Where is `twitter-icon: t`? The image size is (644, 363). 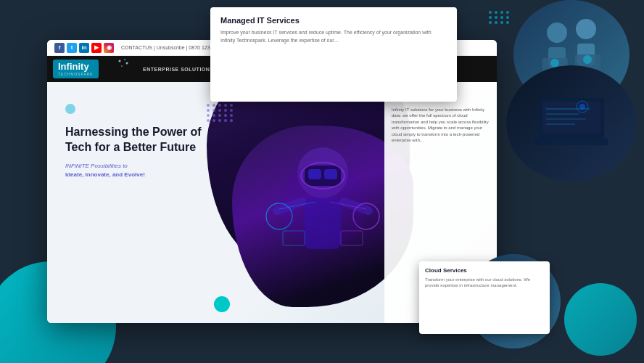 twitter-icon: t is located at coordinates (72, 48).